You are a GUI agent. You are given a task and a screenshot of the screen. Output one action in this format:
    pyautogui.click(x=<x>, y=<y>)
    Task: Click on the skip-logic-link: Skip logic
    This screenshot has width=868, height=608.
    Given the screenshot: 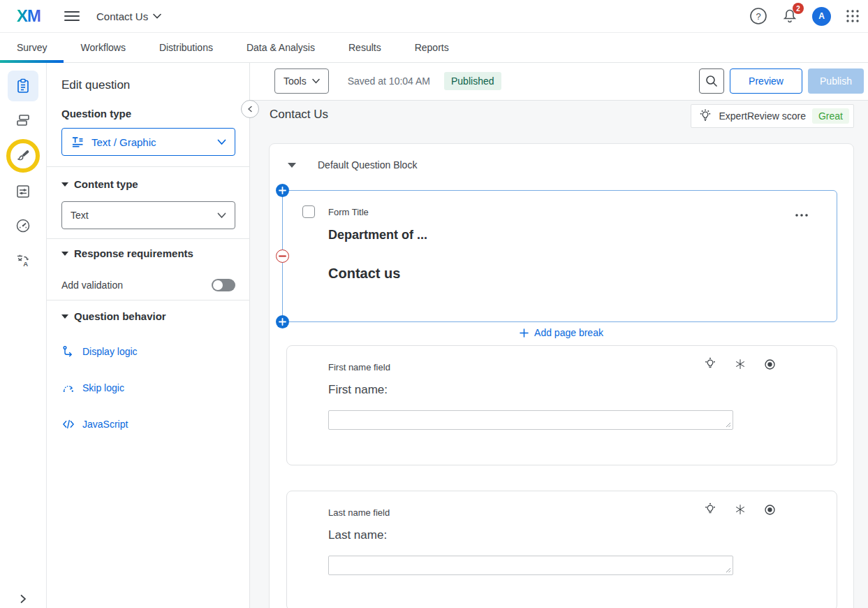 What is the action you would take?
    pyautogui.click(x=148, y=388)
    